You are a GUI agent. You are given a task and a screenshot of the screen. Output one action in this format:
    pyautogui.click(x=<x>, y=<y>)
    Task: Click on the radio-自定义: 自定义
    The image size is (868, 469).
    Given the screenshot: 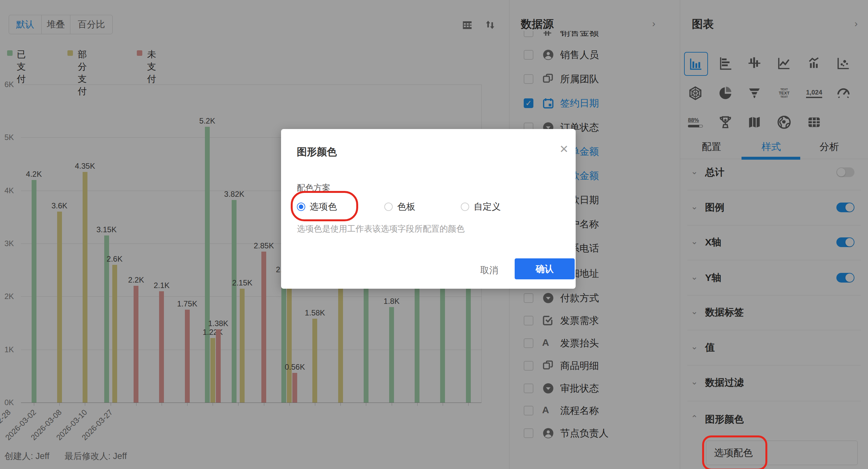 What is the action you would take?
    pyautogui.click(x=480, y=207)
    